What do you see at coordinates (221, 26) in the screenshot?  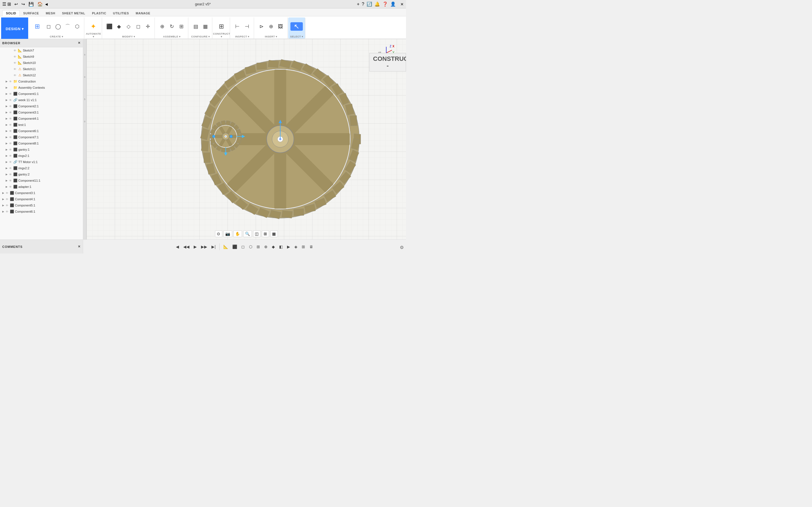 I see `construct-button: ⊞` at bounding box center [221, 26].